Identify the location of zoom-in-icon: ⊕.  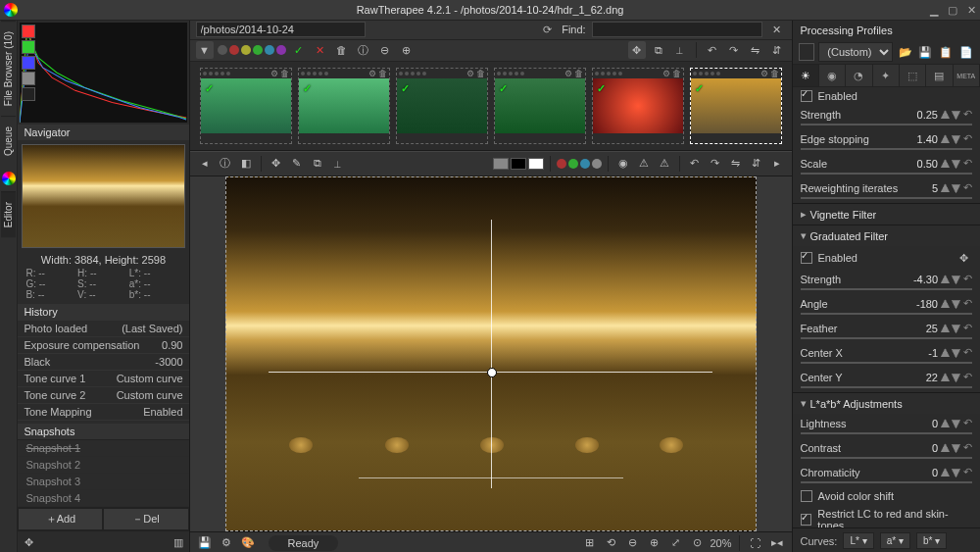
(654, 543).